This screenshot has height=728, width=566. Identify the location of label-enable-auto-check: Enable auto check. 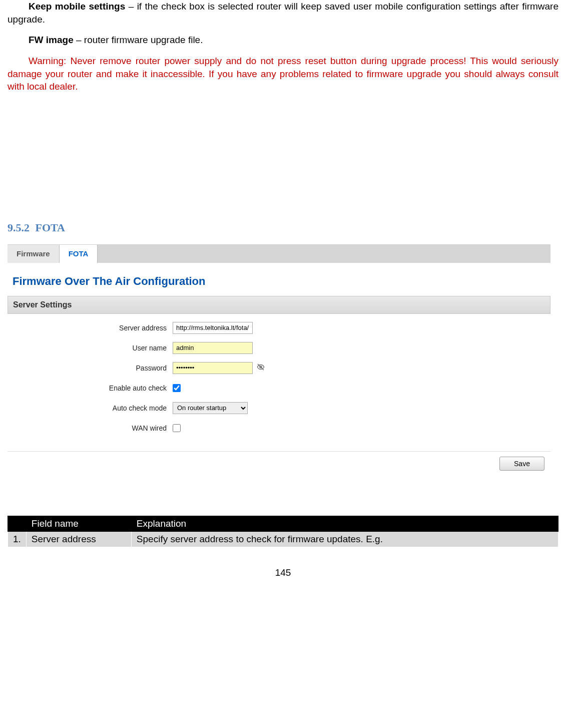
(93, 388).